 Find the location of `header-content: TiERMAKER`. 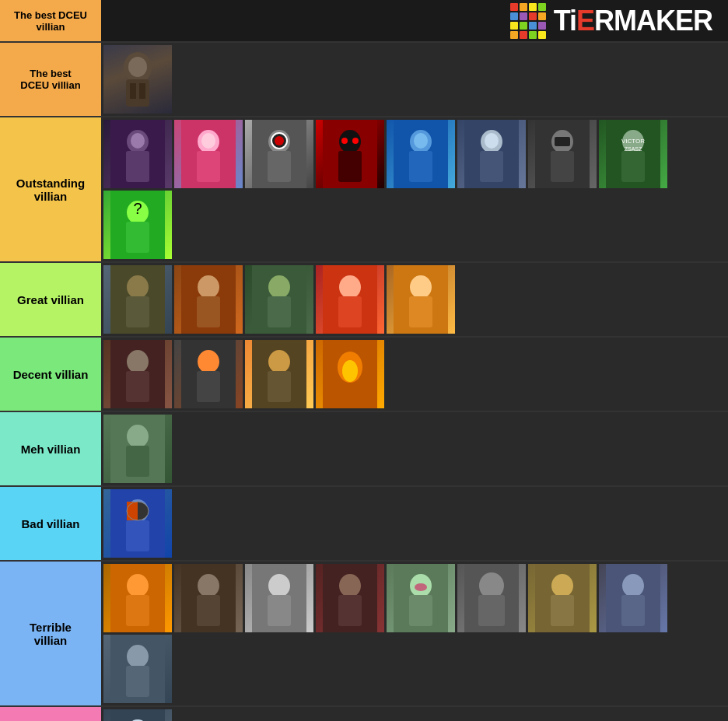

header-content: TiERMAKER is located at coordinates (415, 21).